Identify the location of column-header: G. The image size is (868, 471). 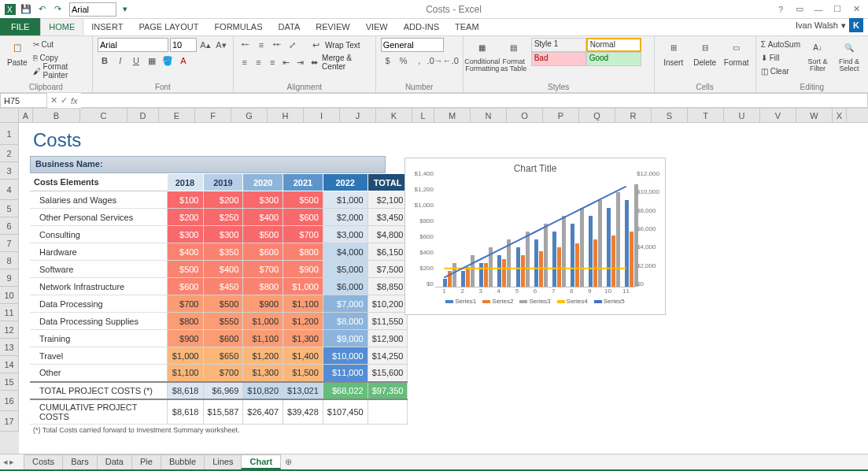
(249, 115).